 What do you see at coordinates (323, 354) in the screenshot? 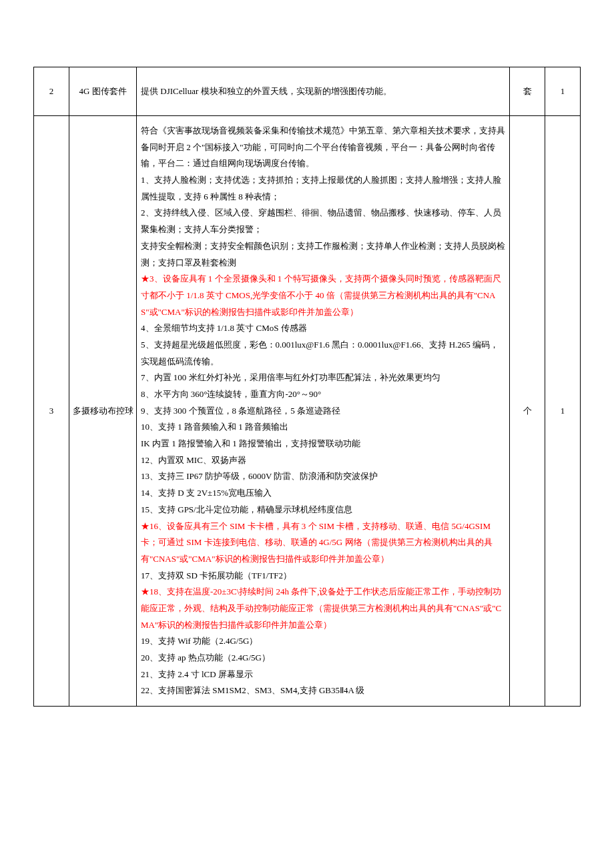
I see `desc-line: 5、支持超星光级超低照度，彩色：0.001lux@F1.6 黑白：0.0001l…` at bounding box center [323, 354].